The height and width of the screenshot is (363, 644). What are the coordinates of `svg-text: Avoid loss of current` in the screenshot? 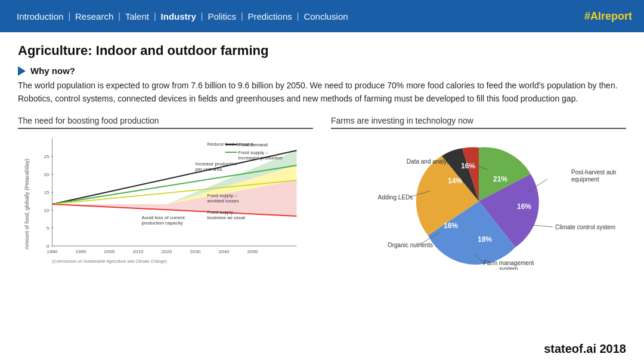 It's located at (163, 217).